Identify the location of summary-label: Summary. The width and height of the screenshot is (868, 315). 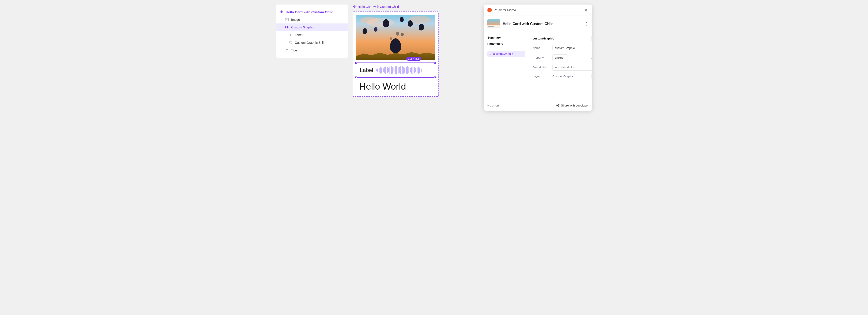
(506, 38).